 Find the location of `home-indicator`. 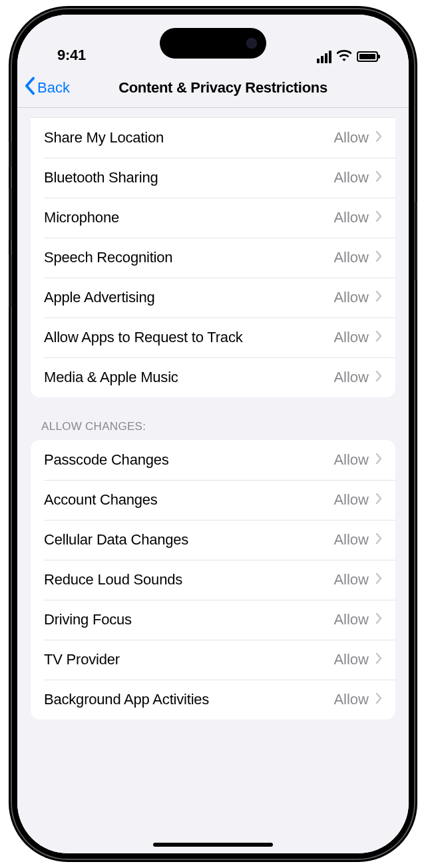

home-indicator is located at coordinates (213, 845).